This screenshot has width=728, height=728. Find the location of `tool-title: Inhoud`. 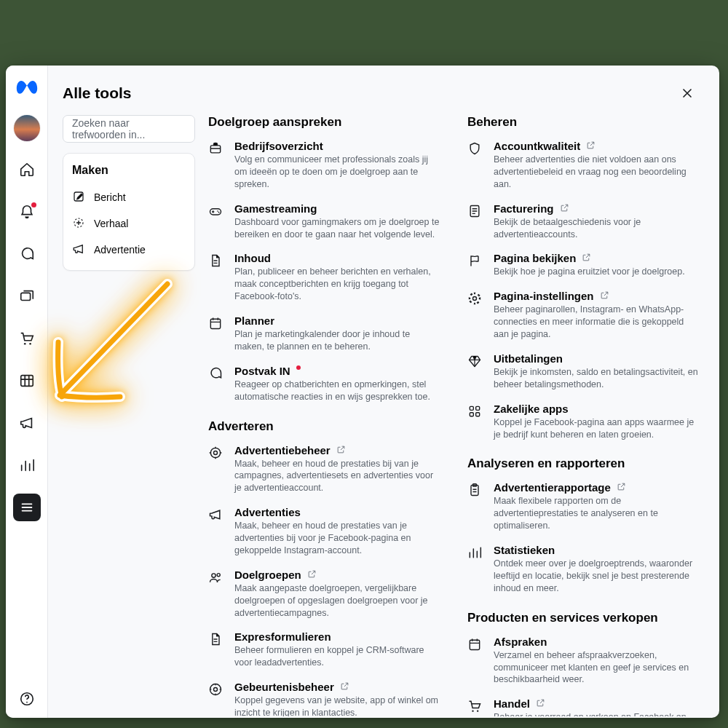

tool-title: Inhoud is located at coordinates (338, 258).